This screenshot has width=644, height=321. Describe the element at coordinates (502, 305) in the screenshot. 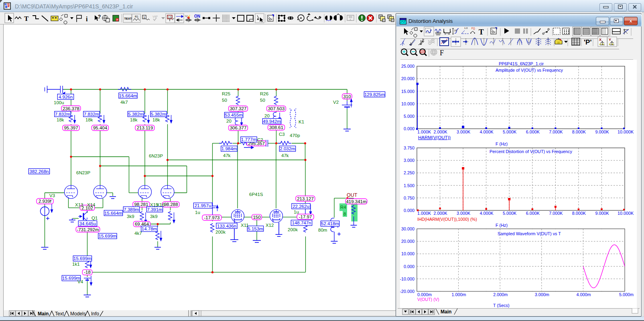

I see `svg-text: T (Secs)` at that location.